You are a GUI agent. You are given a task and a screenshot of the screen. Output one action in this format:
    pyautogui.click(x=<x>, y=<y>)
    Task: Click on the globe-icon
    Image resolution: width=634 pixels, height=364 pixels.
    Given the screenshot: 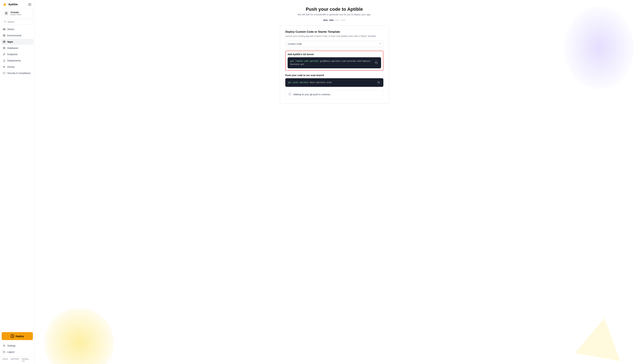 What is the action you would take?
    pyautogui.click(x=4, y=36)
    